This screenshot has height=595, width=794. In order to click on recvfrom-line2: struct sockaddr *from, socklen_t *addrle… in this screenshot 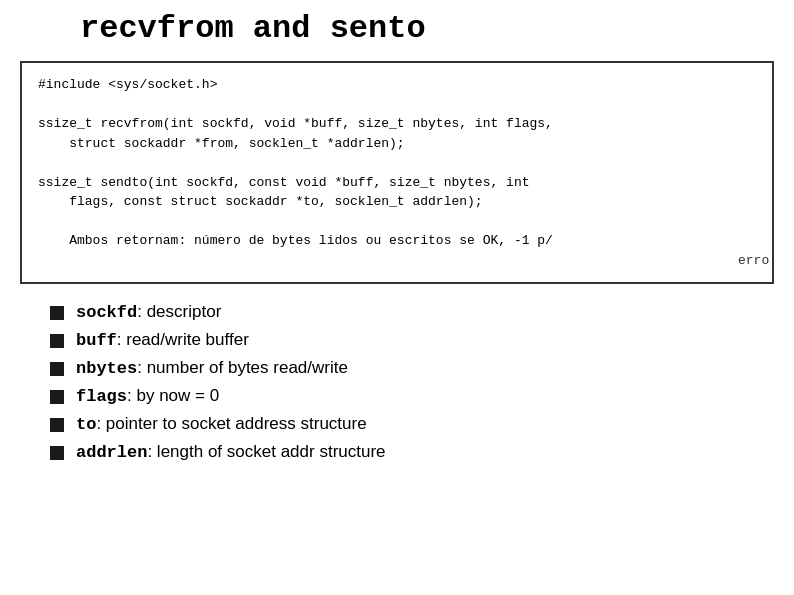, I will do `click(397, 144)`.